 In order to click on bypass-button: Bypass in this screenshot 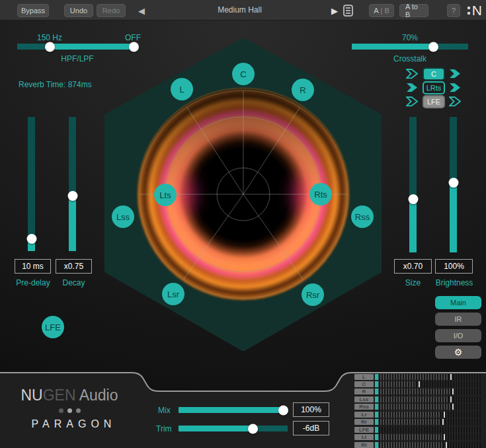, I will do `click(33, 11)`.